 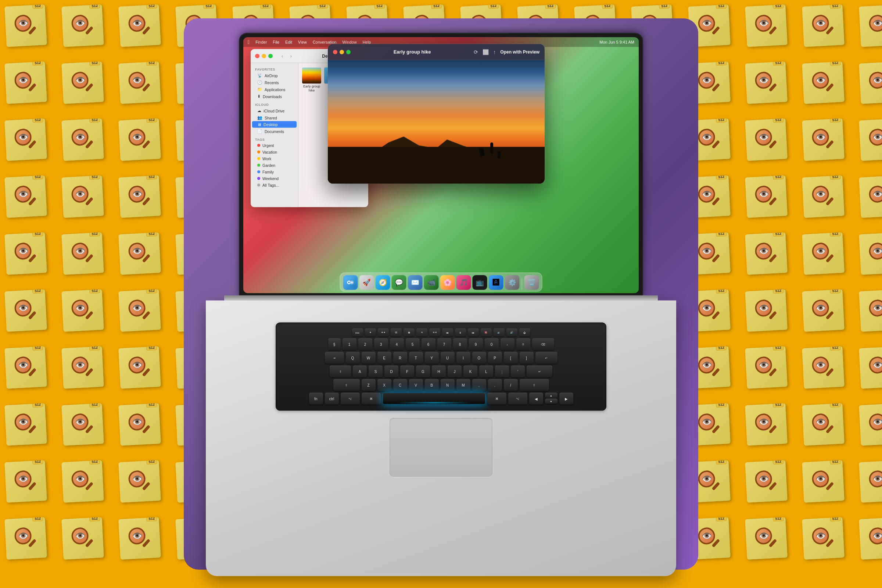 What do you see at coordinates (384, 385) in the screenshot?
I see `key-x: X` at bounding box center [384, 385].